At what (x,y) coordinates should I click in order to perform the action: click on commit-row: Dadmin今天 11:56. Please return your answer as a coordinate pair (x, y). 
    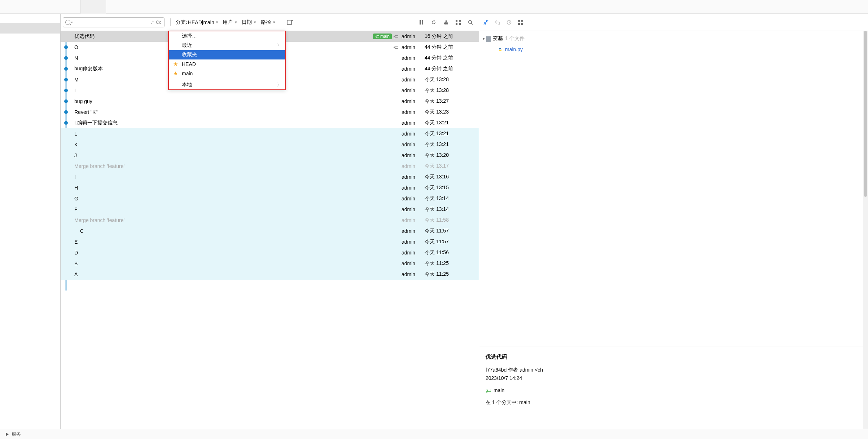
    Looking at the image, I should click on (270, 253).